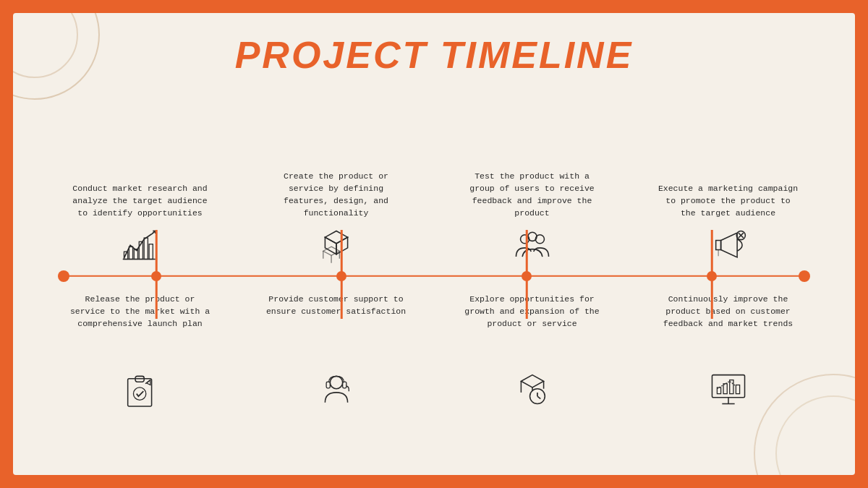 This screenshot has width=868, height=488. I want to click on node-4-line-up, so click(712, 252).